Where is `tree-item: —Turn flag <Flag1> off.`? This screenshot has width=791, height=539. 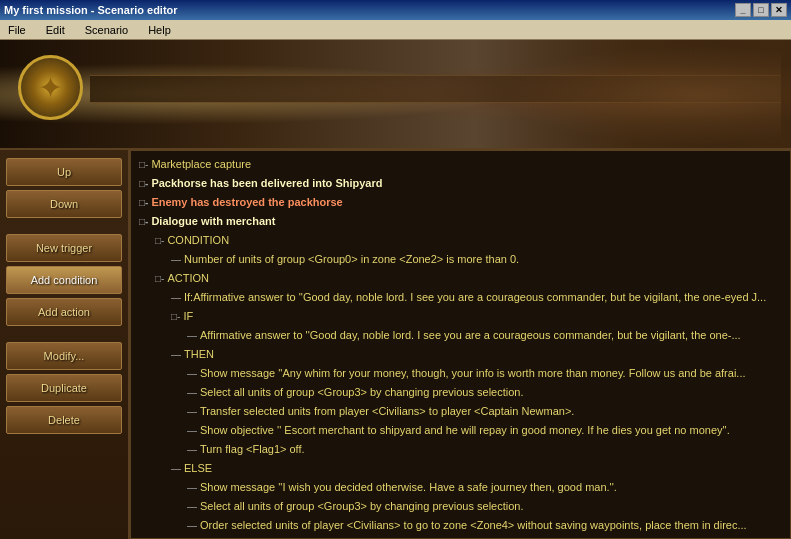 tree-item: —Turn flag <Flag1> off. is located at coordinates (460, 450).